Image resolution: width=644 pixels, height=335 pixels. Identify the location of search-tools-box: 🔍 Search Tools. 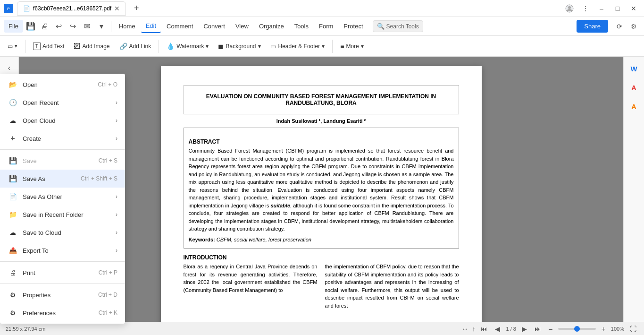
(398, 26).